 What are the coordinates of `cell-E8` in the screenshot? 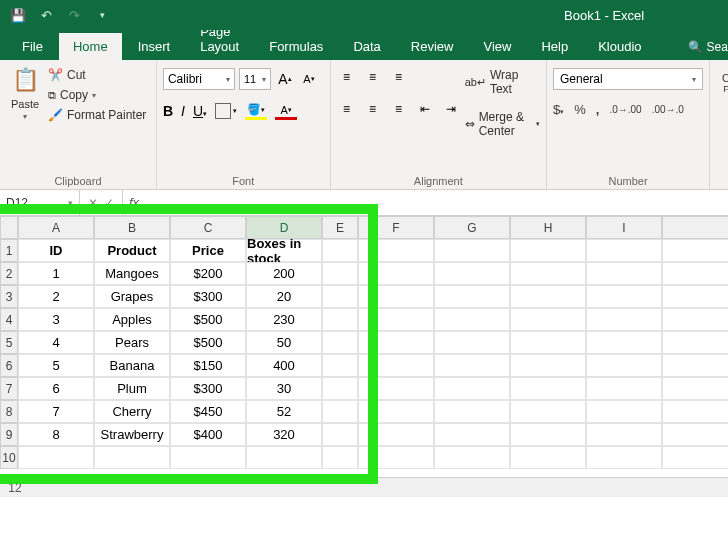 It's located at (340, 412).